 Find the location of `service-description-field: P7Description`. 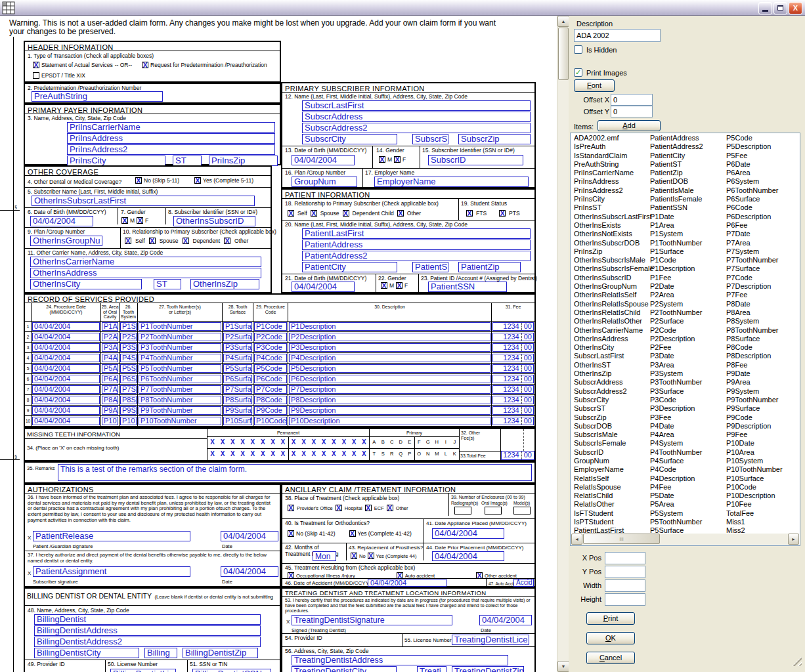

service-description-field: P7Description is located at coordinates (390, 390).